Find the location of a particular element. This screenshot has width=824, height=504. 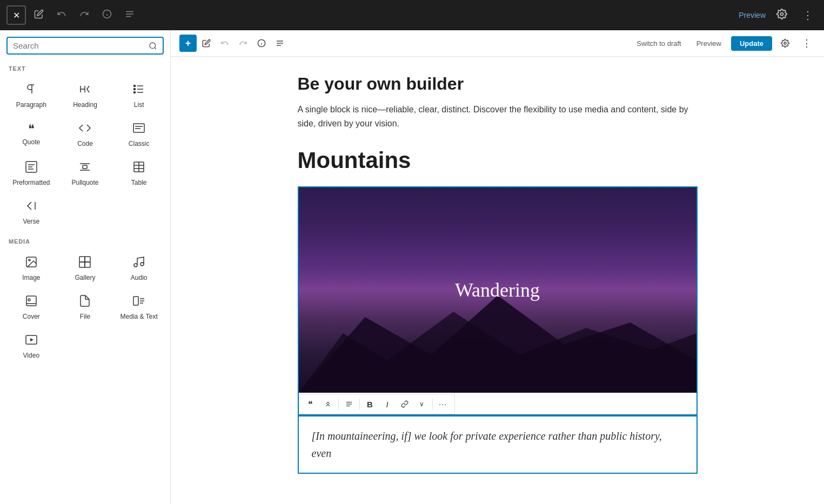

video-icon is located at coordinates (31, 341).